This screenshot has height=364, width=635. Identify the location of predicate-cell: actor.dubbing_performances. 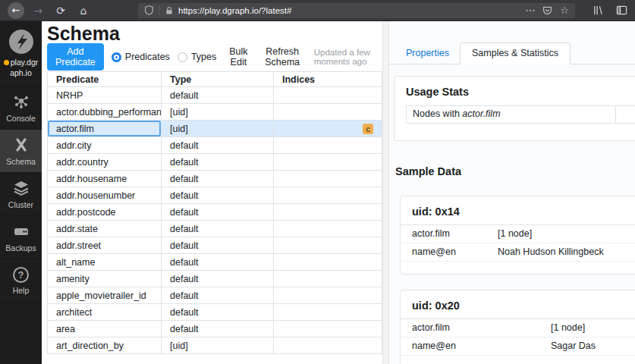
(105, 112).